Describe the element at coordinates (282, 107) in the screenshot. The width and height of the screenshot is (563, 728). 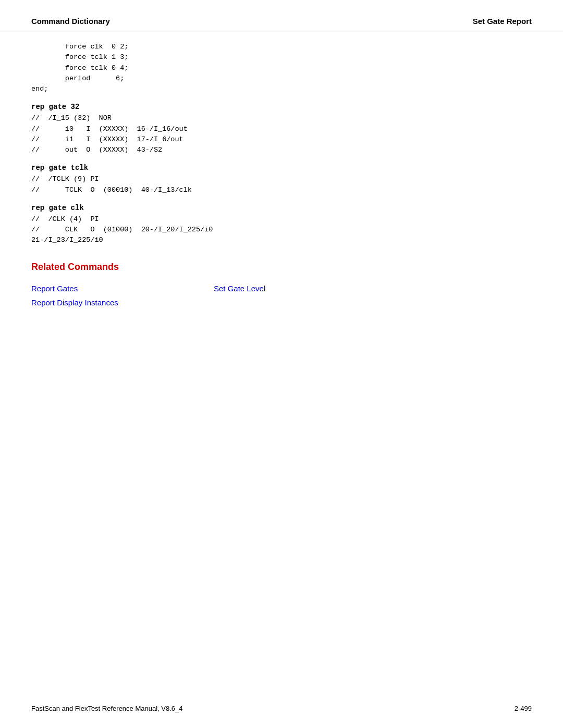
I see `rep-gate-32-heading: rep gate 32` at that location.